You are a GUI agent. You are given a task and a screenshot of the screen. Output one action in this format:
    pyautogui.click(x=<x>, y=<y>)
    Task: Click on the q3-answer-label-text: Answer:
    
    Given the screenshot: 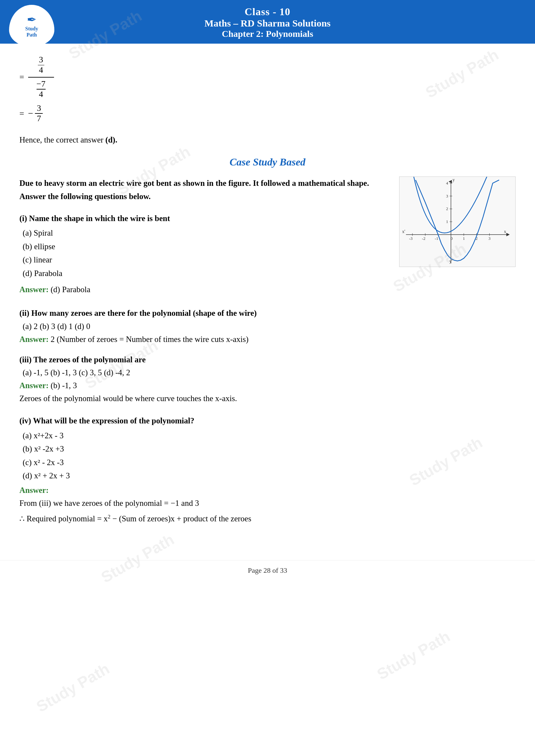 What is the action you would take?
    pyautogui.click(x=34, y=385)
    